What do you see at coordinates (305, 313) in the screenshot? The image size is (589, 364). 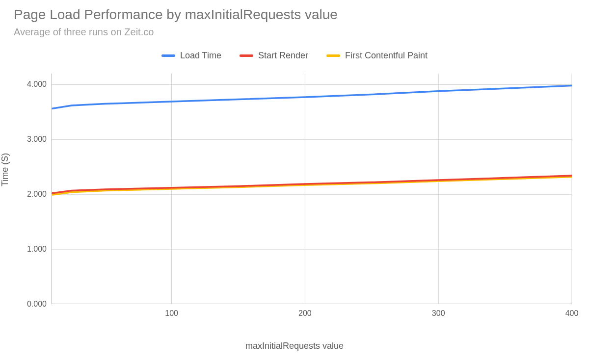 I see `x-tick-200: 200` at bounding box center [305, 313].